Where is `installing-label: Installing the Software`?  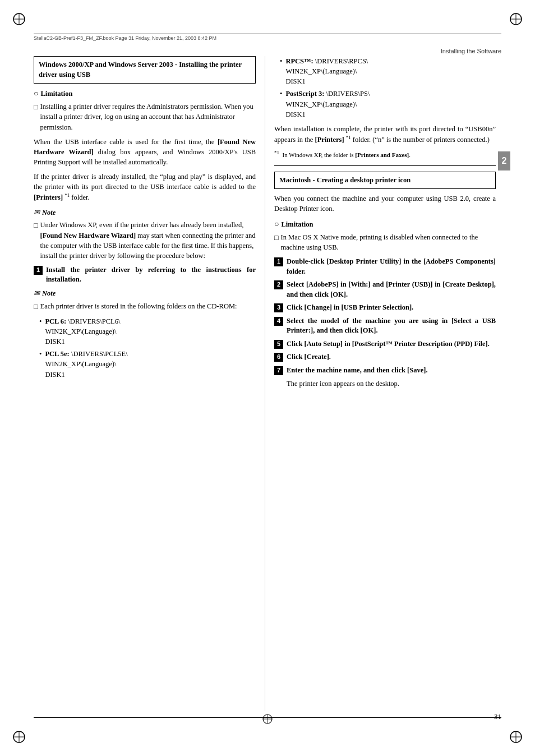
installing-label: Installing the Software is located at coordinates (471, 51).